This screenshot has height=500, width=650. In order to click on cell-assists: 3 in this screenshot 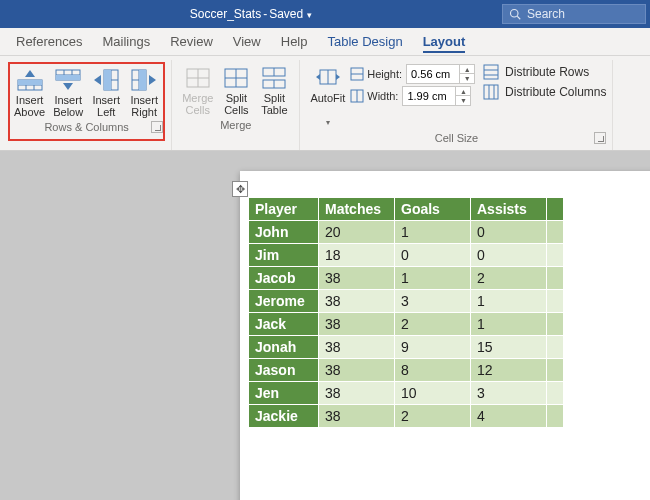, I will do `click(509, 394)`.